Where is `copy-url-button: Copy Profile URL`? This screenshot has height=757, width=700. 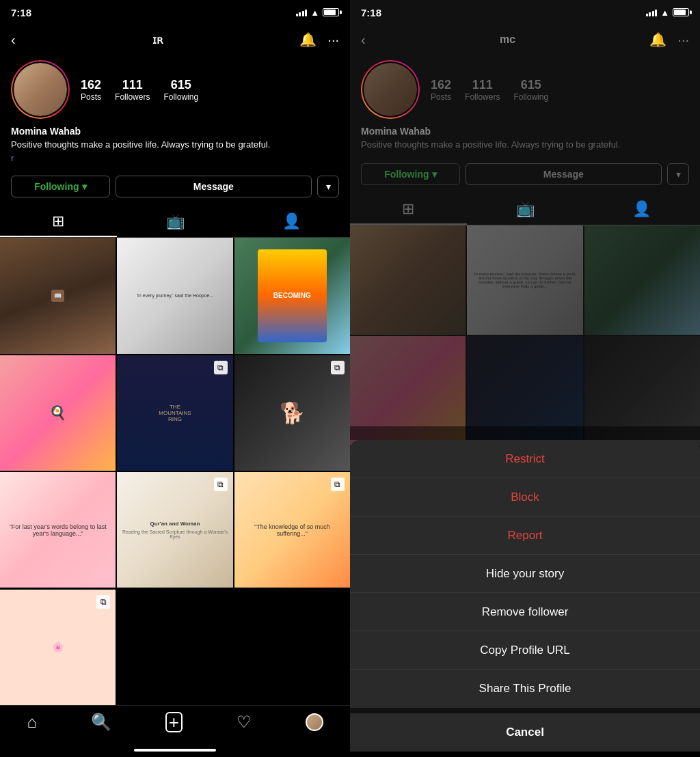 copy-url-button: Copy Profile URL is located at coordinates (525, 650).